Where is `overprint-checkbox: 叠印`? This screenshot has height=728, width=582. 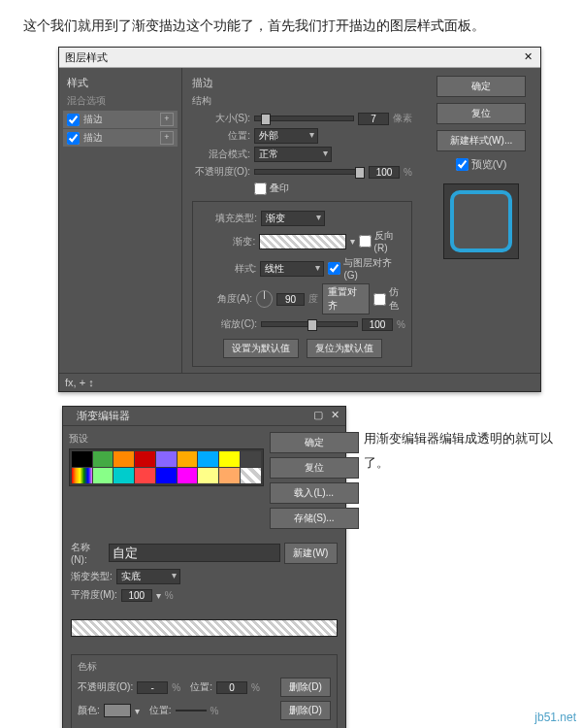
overprint-checkbox: 叠印 is located at coordinates (272, 188).